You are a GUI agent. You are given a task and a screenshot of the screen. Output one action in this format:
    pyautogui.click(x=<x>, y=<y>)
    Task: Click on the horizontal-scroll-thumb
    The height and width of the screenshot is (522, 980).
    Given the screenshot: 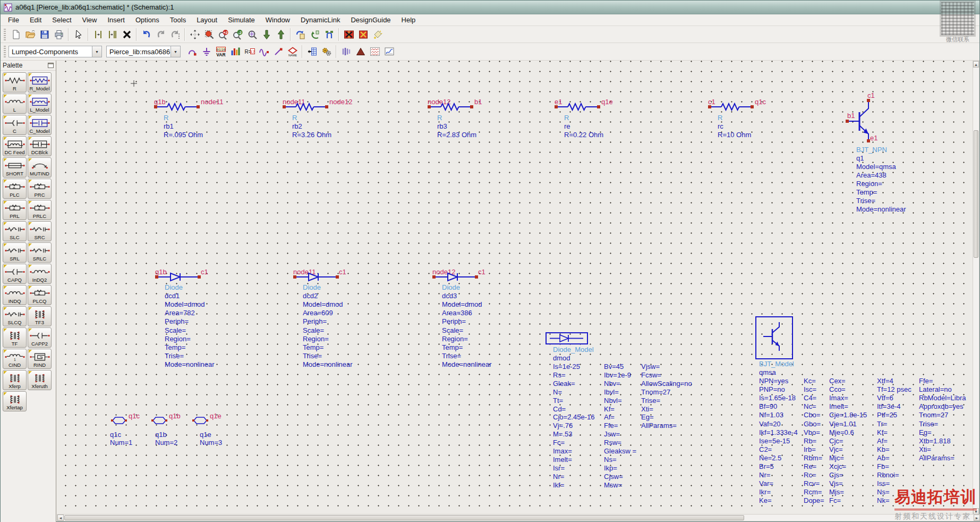 What is the action you would take?
    pyautogui.click(x=404, y=518)
    